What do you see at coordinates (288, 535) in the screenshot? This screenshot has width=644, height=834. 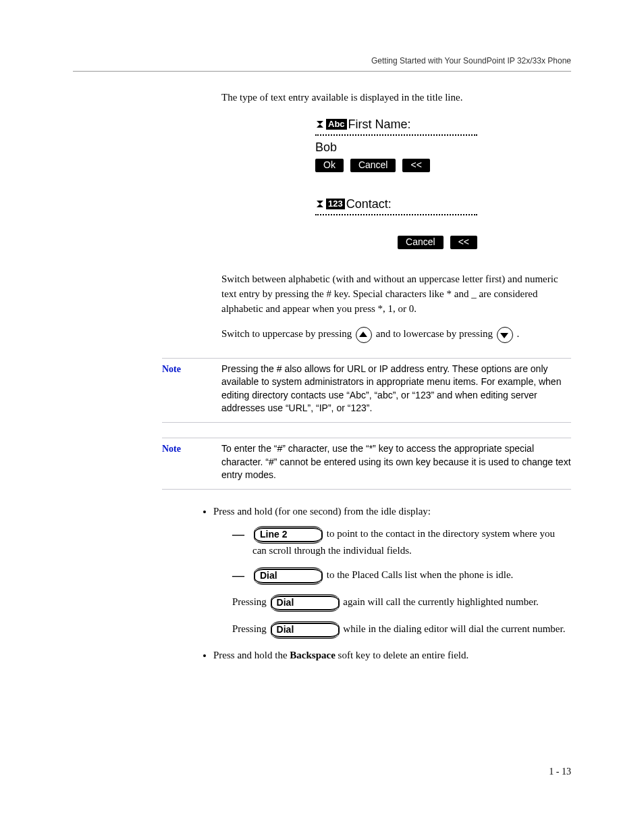 I see `keycap-line2: Line 2` at bounding box center [288, 535].